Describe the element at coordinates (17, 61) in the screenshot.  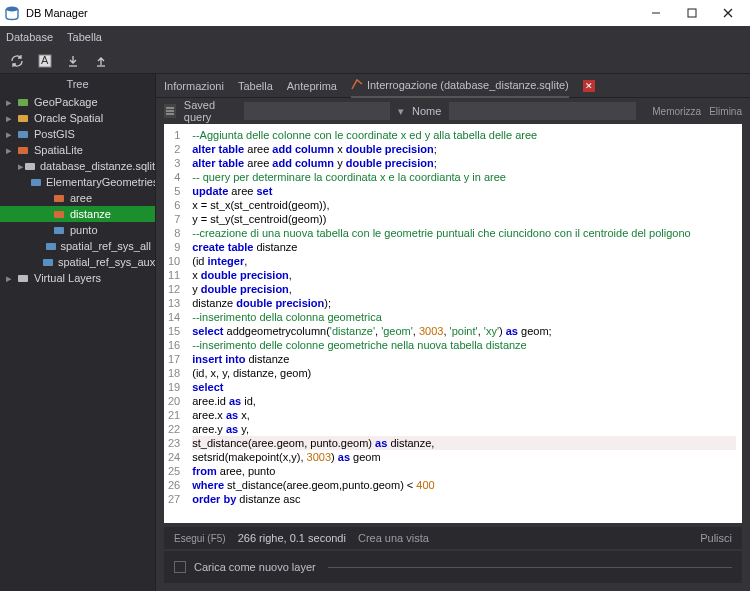
I see `refresh-icon` at that location.